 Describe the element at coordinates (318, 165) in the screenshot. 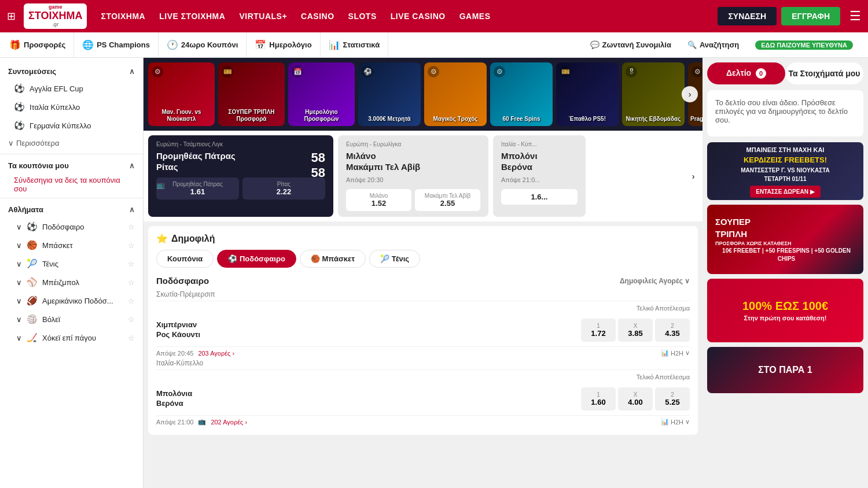

I see `live-match-0-score: 5858` at that location.